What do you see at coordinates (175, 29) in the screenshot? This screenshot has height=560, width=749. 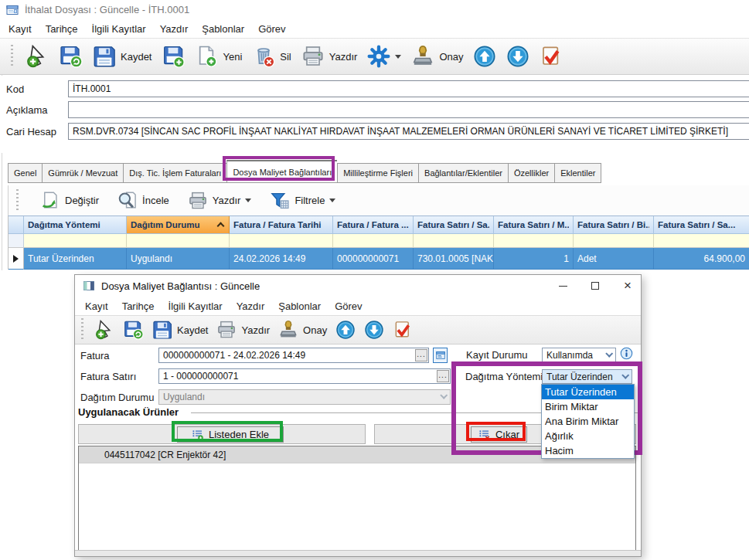 I see `menu-item: Yazdır` at bounding box center [175, 29].